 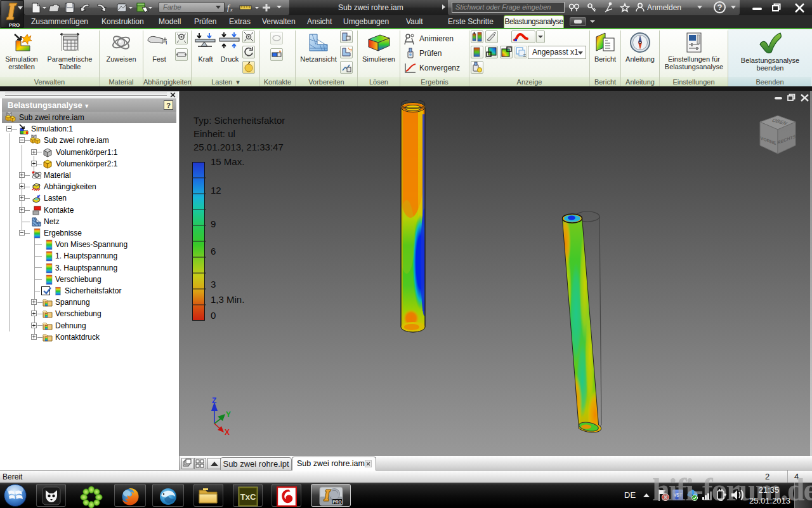 I want to click on svg-text: Z, so click(x=214, y=401).